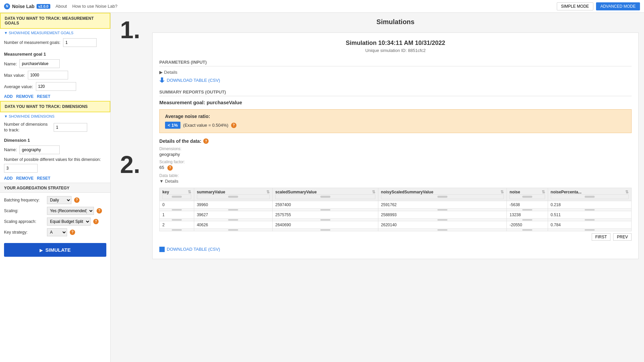 This screenshot has height=362, width=644. I want to click on data-table-wrapper: key ⇅ summaryValue ⇅, so click(395, 209).